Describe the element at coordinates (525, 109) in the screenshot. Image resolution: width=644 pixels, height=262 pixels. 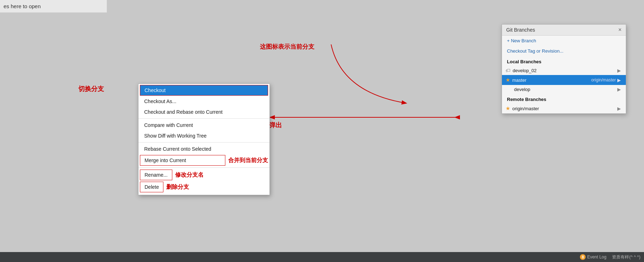
I see `branch-label-origin-master: origin/master` at that location.